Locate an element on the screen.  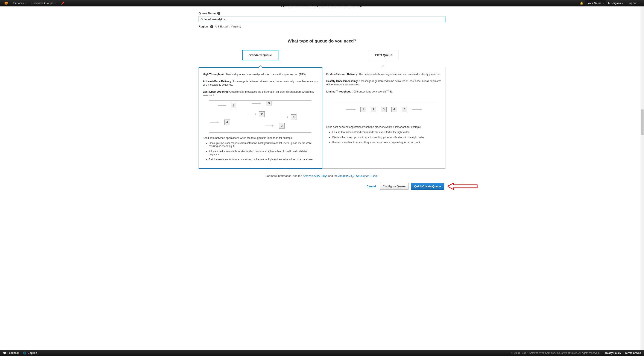
services-label: Services is located at coordinates (18, 3).